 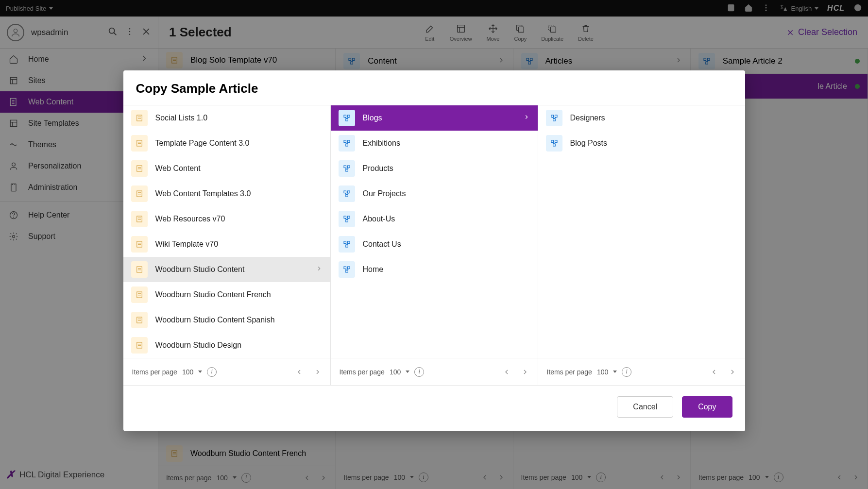 What do you see at coordinates (227, 194) in the screenshot?
I see `modal-row: Web Content Templates 3.0` at bounding box center [227, 194].